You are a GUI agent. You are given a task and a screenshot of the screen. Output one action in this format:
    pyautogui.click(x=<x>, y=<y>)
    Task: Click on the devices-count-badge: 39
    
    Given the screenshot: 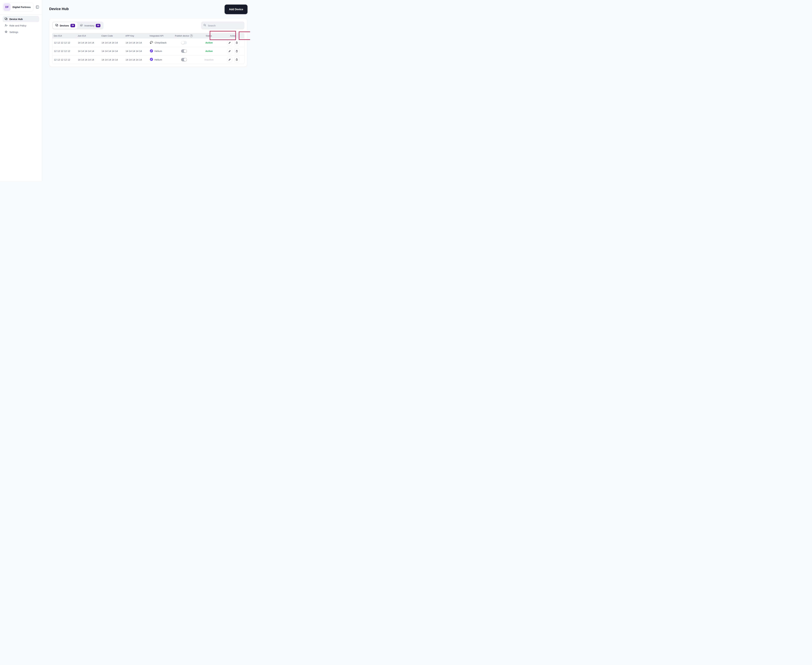 What is the action you would take?
    pyautogui.click(x=73, y=25)
    